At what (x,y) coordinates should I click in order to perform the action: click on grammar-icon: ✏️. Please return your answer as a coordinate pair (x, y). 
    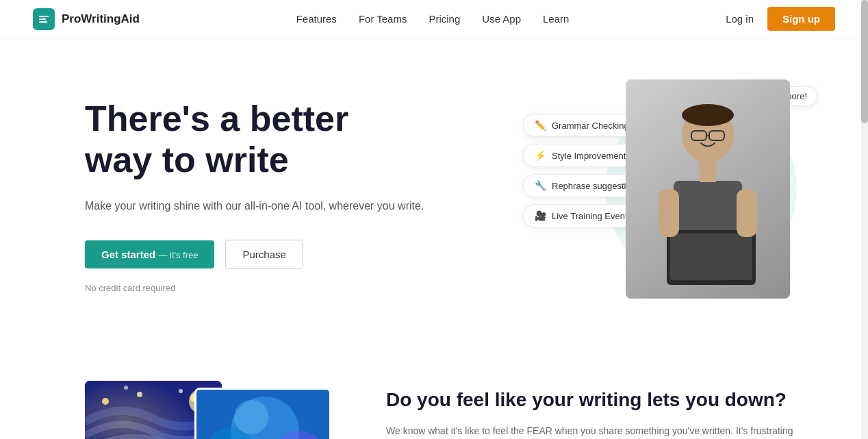
    Looking at the image, I should click on (541, 125).